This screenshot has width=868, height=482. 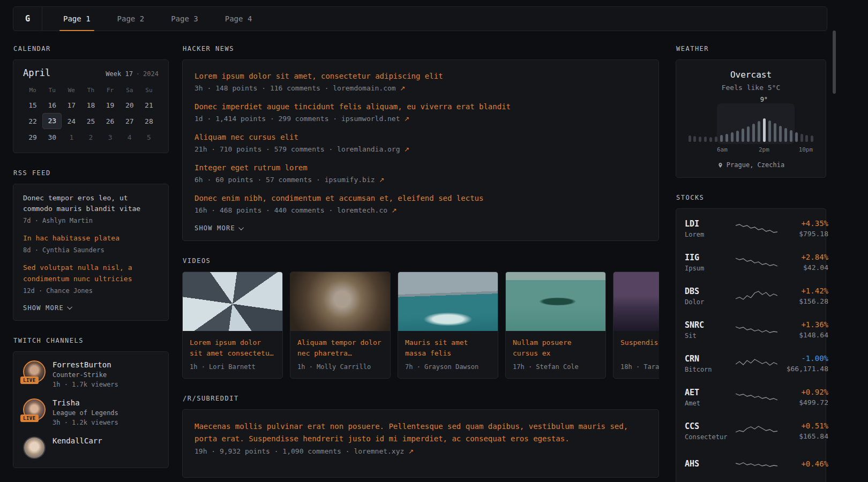 What do you see at coordinates (421, 443) in the screenshot?
I see `subreddit-card: Maecenas mollis pulvinar erat non posuer…` at bounding box center [421, 443].